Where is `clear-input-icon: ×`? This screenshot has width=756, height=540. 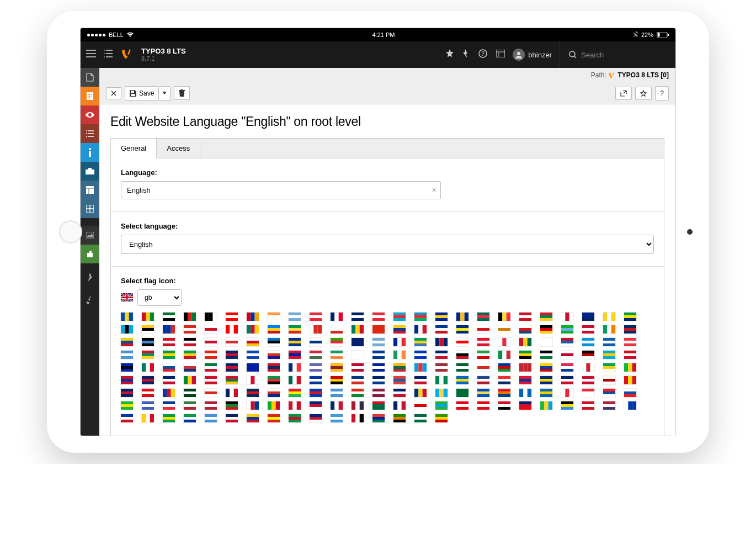
clear-input-icon: × is located at coordinates (434, 190).